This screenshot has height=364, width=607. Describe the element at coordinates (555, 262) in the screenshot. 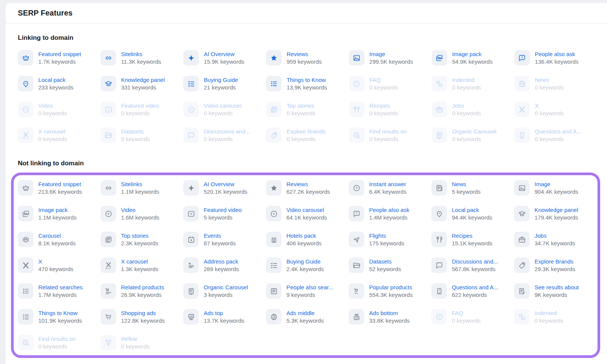

I see `feature-link: Explore Brands` at that location.